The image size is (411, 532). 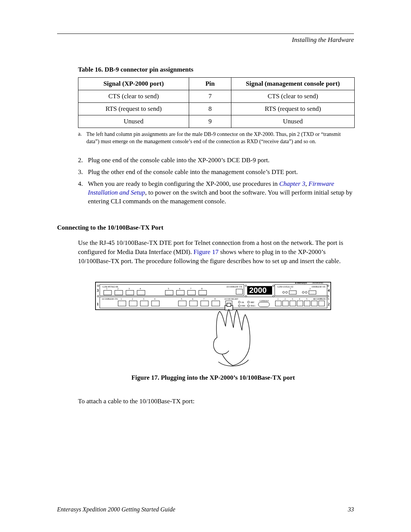 I want to click on svg-text: ERR, so click(x=244, y=306).